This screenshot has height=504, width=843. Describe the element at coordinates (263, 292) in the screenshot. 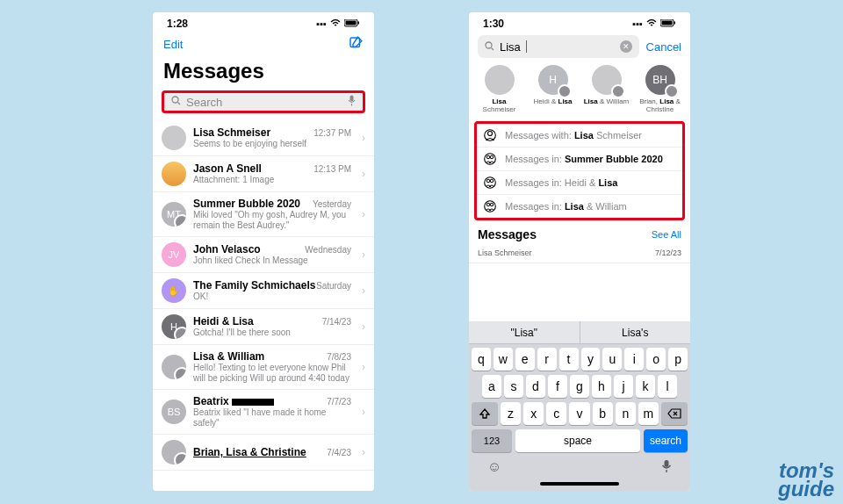

I see `conversation-row: ✋ The Family Schmichaels Saturday OK! ›` at that location.